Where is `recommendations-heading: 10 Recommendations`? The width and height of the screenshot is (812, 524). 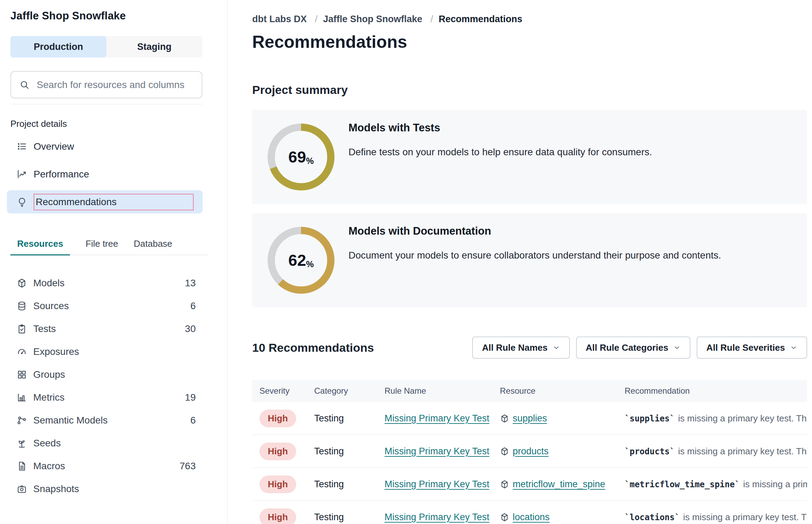
recommendations-heading: 10 Recommendations is located at coordinates (313, 348).